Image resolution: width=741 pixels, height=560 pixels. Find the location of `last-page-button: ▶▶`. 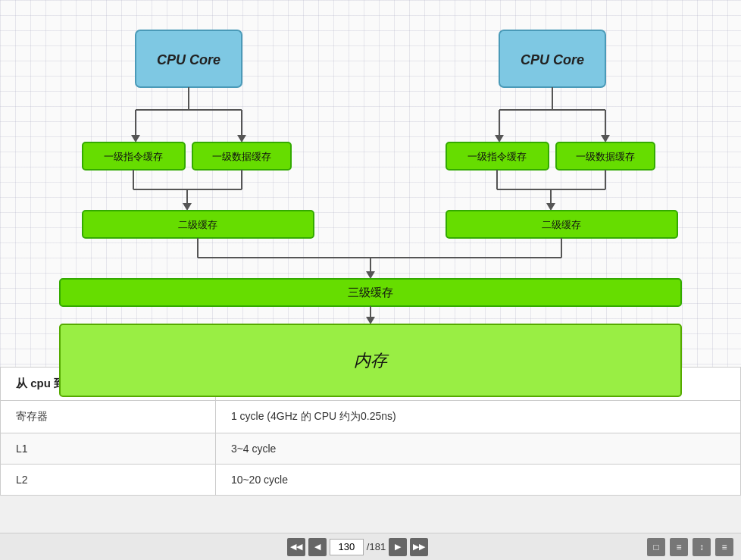

last-page-button: ▶▶ is located at coordinates (419, 547).